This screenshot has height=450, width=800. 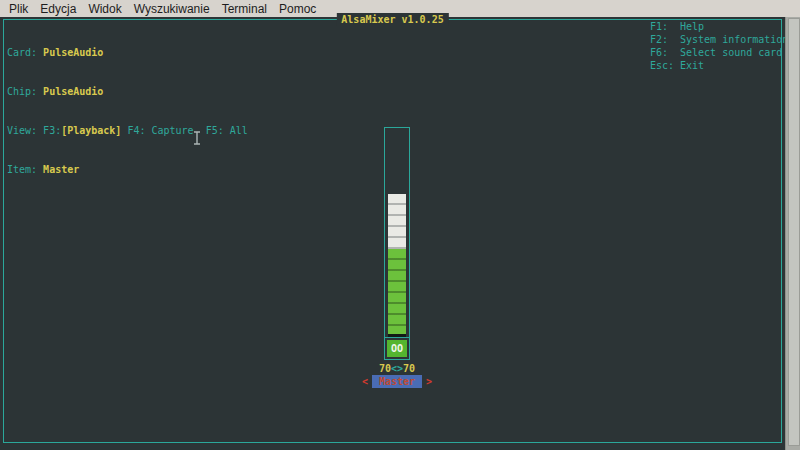 What do you see at coordinates (61, 170) in the screenshot?
I see `item-value: Master` at bounding box center [61, 170].